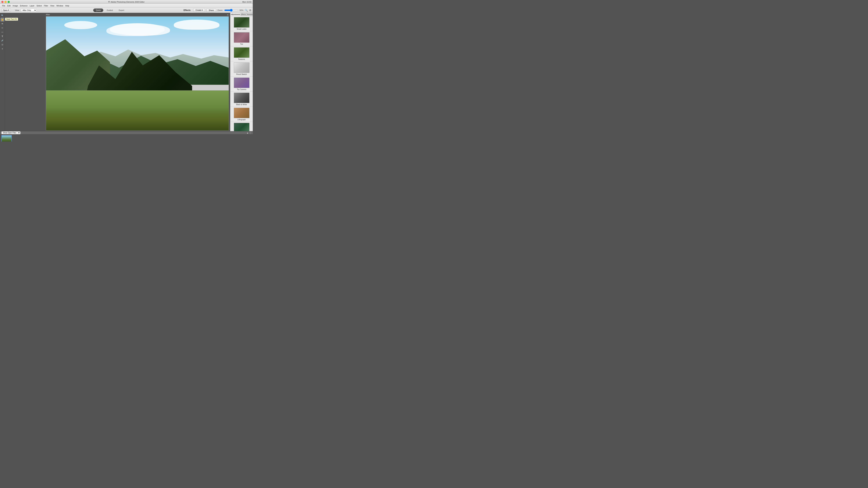 The width and height of the screenshot is (868, 488). What do you see at coordinates (231, 10) in the screenshot?
I see `zoom-slider` at bounding box center [231, 10].